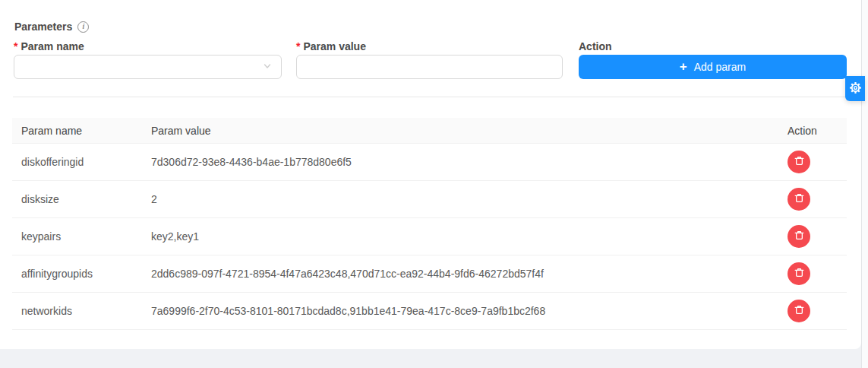  Describe the element at coordinates (82, 162) in the screenshot. I see `param-name-cell: diskofferingid` at that location.